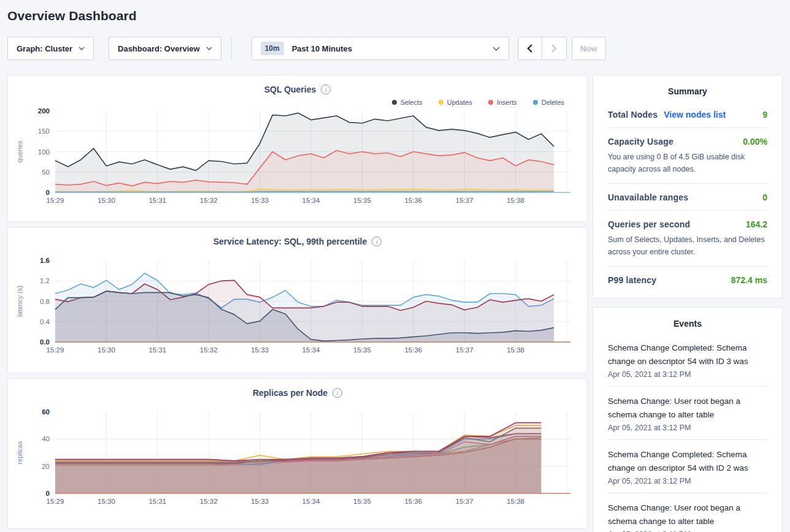 The width and height of the screenshot is (790, 532). Describe the element at coordinates (288, 102) in the screenshot. I see `chart-legend: SelectsUpdatesInsertsDeletes` at that location.